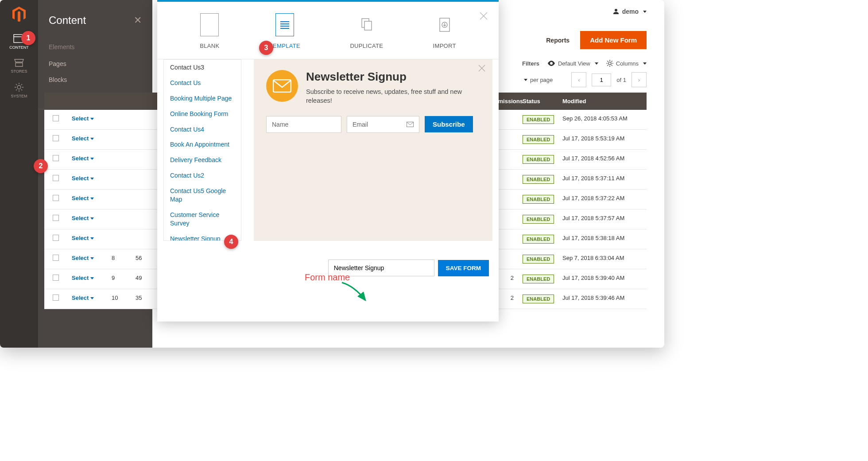 The width and height of the screenshot is (868, 461). What do you see at coordinates (202, 83) in the screenshot?
I see `template-item: Contact Us` at bounding box center [202, 83].